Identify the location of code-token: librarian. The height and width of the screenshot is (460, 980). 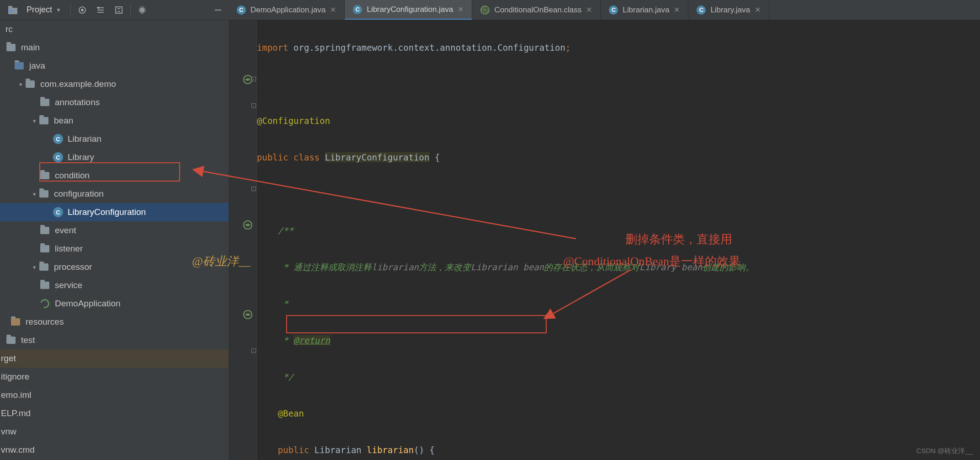
(390, 450).